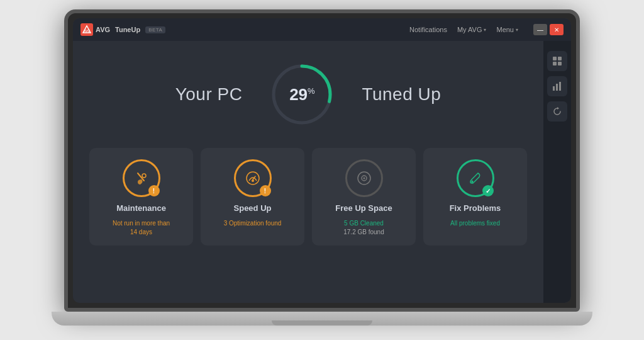 The height and width of the screenshot is (340, 644). What do you see at coordinates (557, 30) in the screenshot?
I see `close-button: ✕` at bounding box center [557, 30].